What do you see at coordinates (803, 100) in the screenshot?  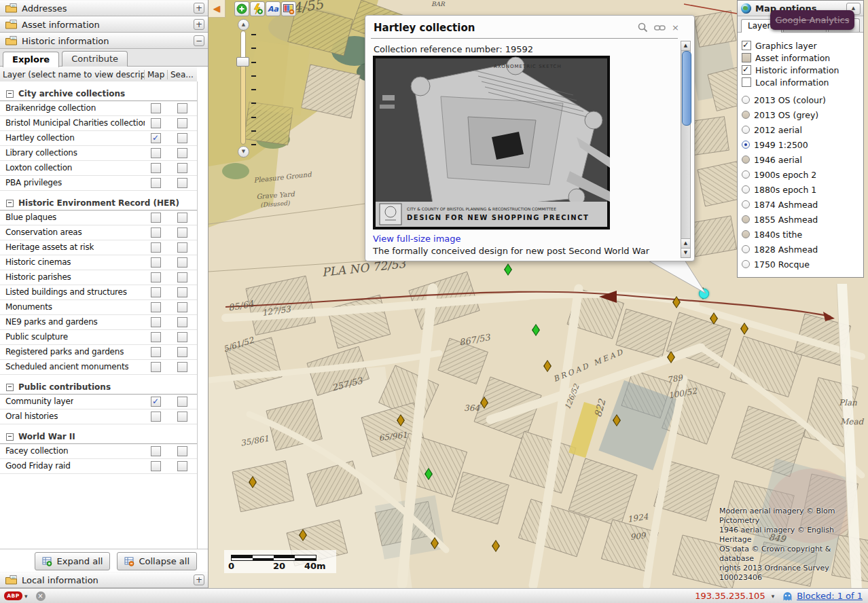 I see `base-layer-option: 2013 OS (colour)` at bounding box center [803, 100].